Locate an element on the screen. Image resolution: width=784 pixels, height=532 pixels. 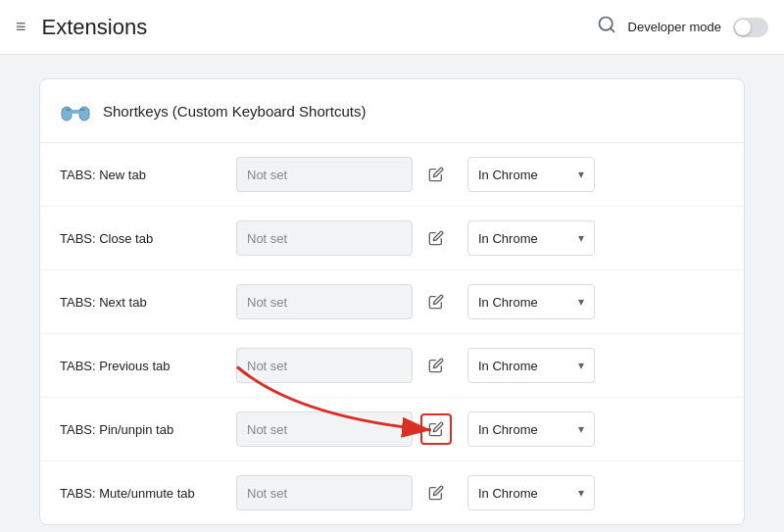
scope-select-mute-unmute-tab: In Chrome ▾ is located at coordinates (531, 493).